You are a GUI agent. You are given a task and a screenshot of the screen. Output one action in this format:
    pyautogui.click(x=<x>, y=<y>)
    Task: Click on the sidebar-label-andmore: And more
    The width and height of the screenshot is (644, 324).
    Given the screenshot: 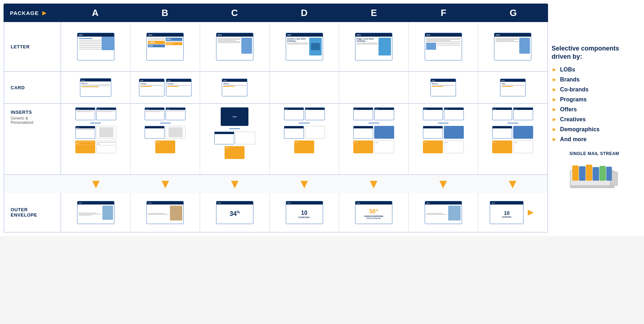 What is the action you would take?
    pyautogui.click(x=574, y=139)
    